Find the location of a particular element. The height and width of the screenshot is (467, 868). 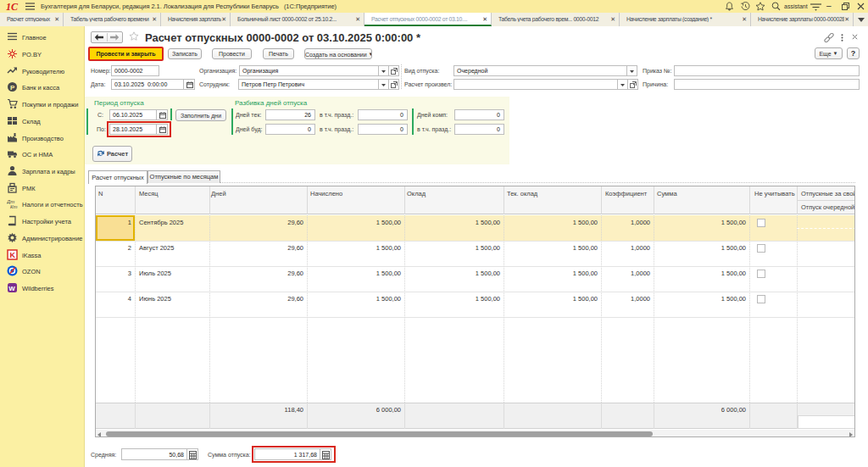

svg-text: Кт is located at coordinates (14, 207).